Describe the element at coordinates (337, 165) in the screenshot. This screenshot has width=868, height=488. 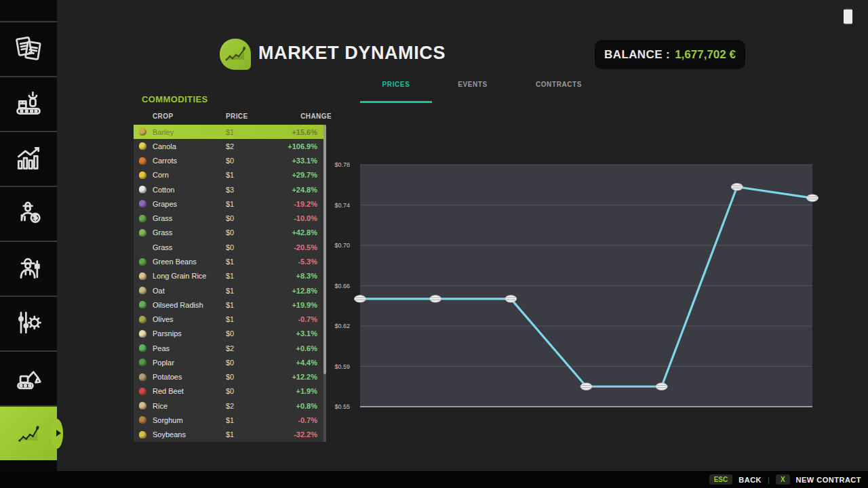
I see `y-tick-label: $0.78` at that location.